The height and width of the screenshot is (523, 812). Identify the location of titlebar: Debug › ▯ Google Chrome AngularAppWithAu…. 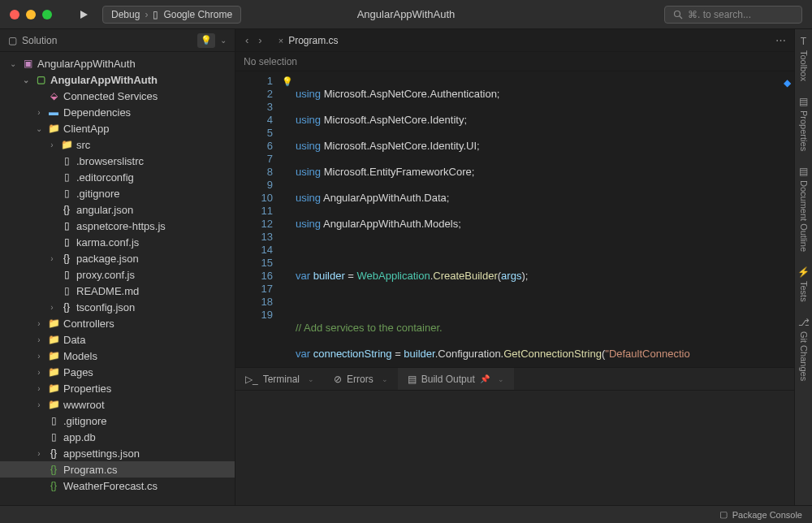
(406, 15).